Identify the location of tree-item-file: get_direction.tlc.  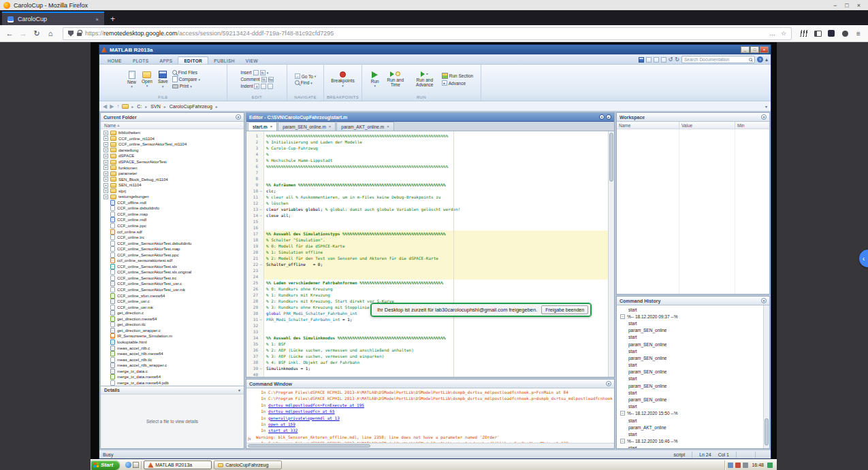
(172, 325).